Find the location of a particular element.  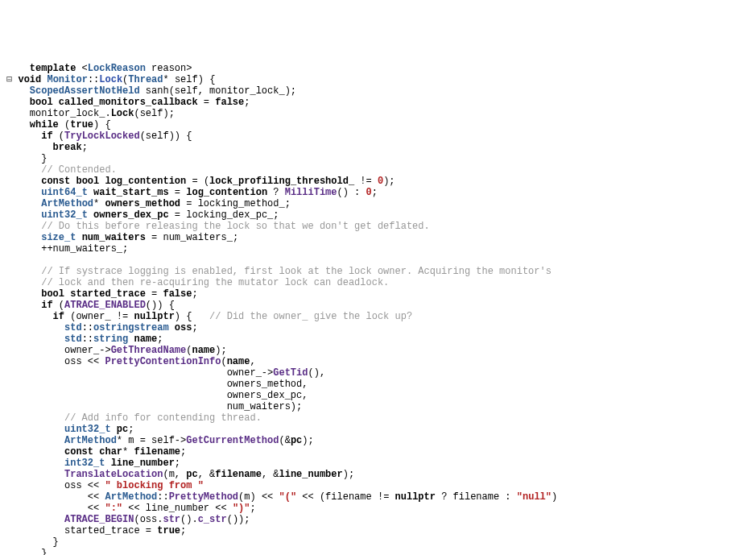

t: ++num_waiters_; is located at coordinates (85, 249).